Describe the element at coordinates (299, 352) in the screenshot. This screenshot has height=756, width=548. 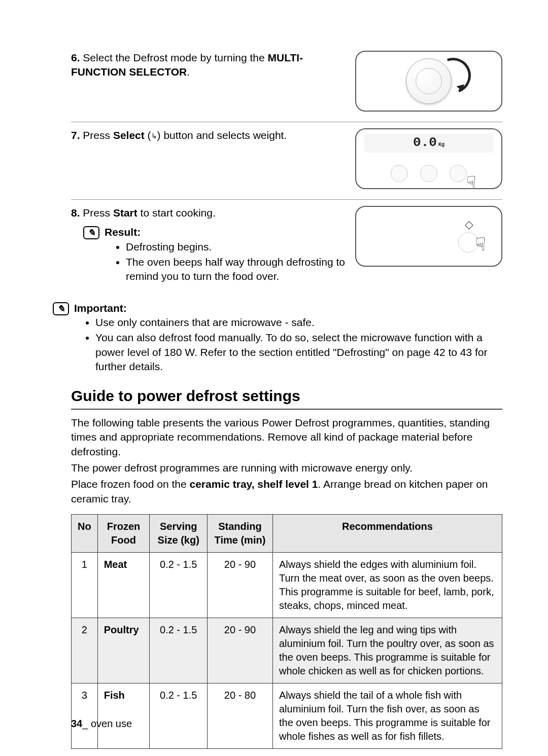
I see `important-item-2: You can also defrost food manually. To d…` at that location.